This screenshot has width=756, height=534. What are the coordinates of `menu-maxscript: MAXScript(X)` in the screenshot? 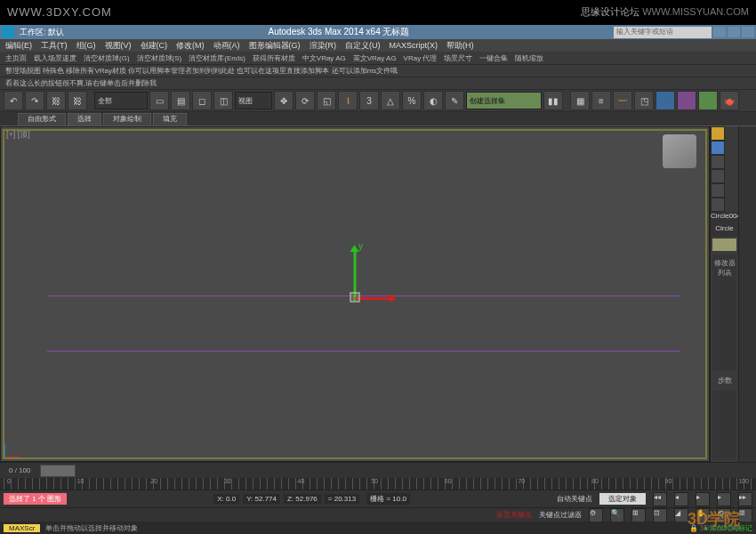 It's located at (414, 45).